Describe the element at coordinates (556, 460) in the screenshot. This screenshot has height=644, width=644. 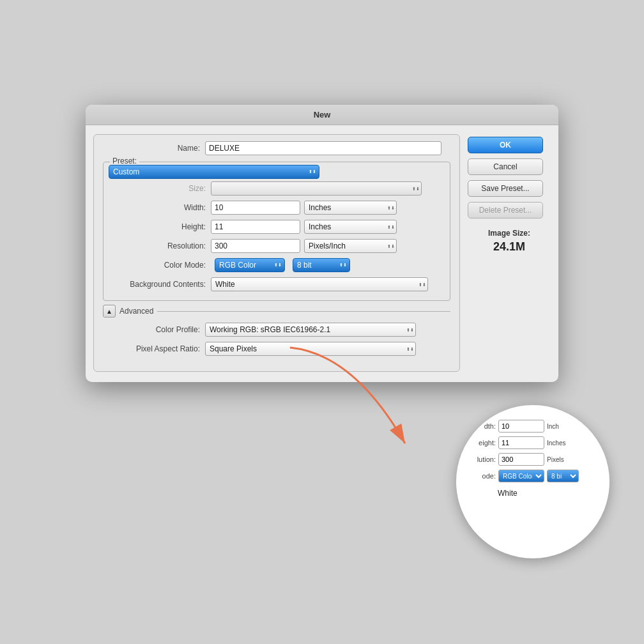
I see `magnifier-resolution-unit: Pixels` at that location.